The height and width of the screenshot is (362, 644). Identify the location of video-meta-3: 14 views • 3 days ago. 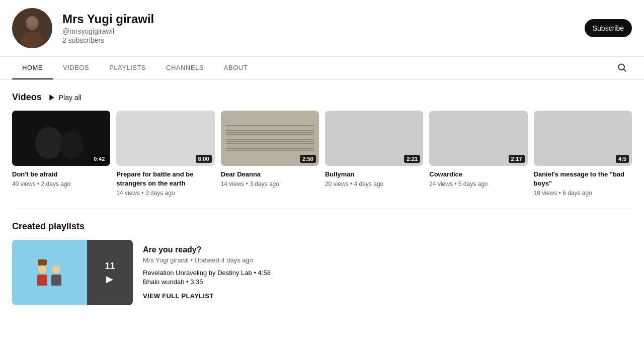
(270, 184).